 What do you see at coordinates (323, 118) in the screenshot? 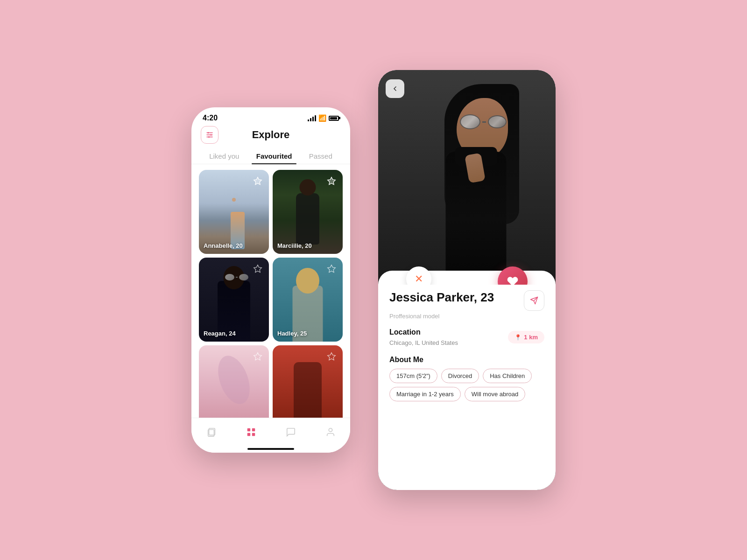
I see `status-icons: 📶` at bounding box center [323, 118].